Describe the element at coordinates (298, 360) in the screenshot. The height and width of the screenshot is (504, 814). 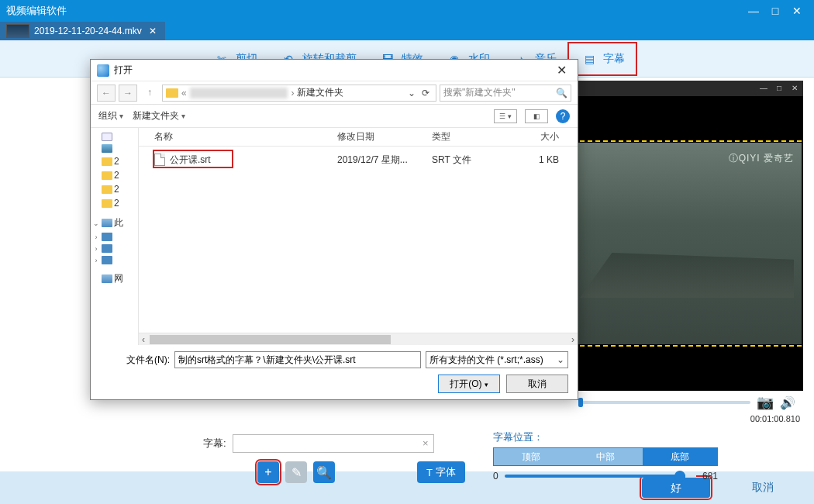
I see `filename-field` at that location.